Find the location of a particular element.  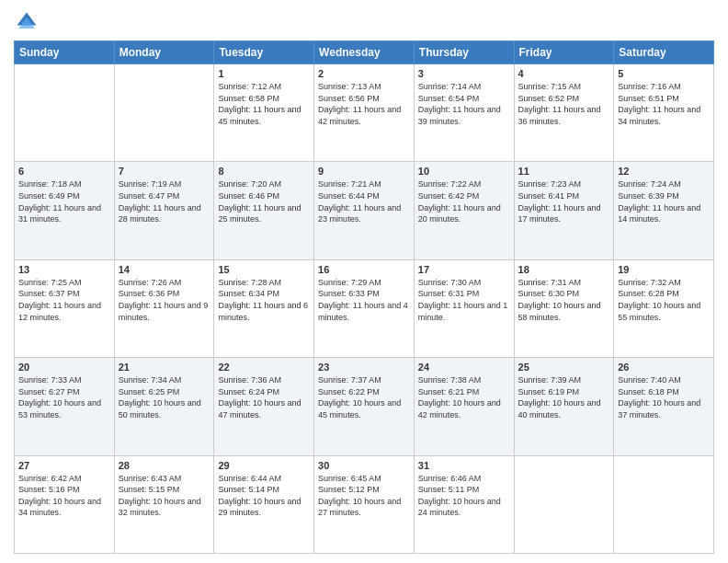

day-number: 8 is located at coordinates (264, 171).